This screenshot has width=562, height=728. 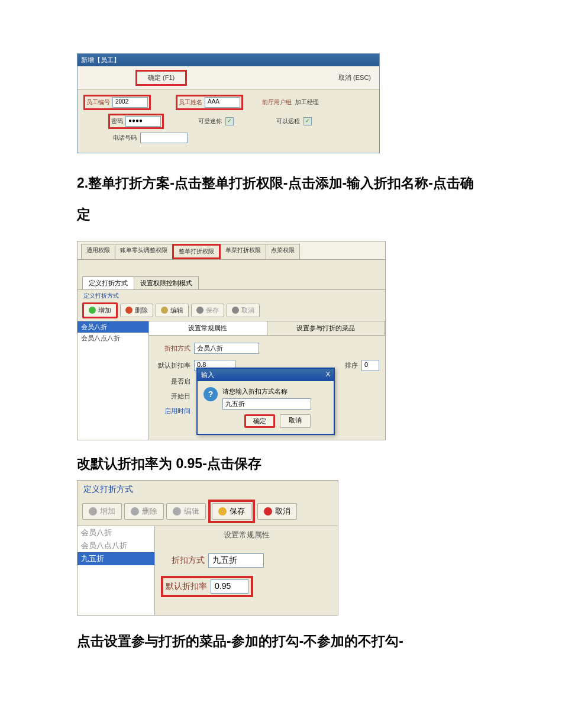 What do you see at coordinates (166, 283) in the screenshot?
I see `subtab-control: 设置权限控制模式` at bounding box center [166, 283].